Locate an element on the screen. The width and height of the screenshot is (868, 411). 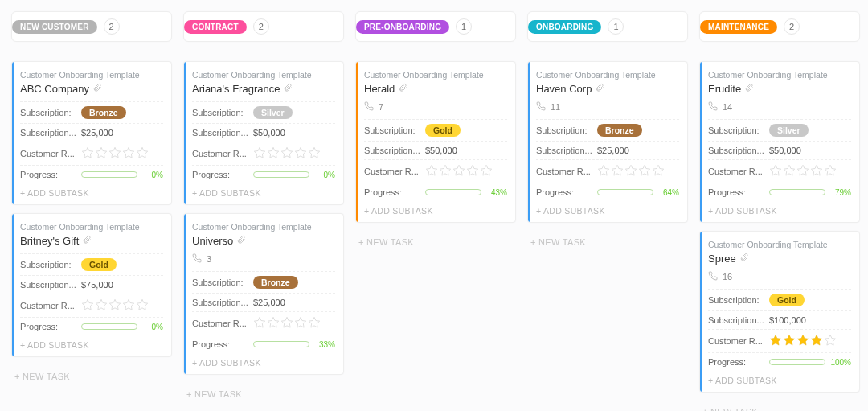
subscription-amount: $100,000 is located at coordinates (788, 320).